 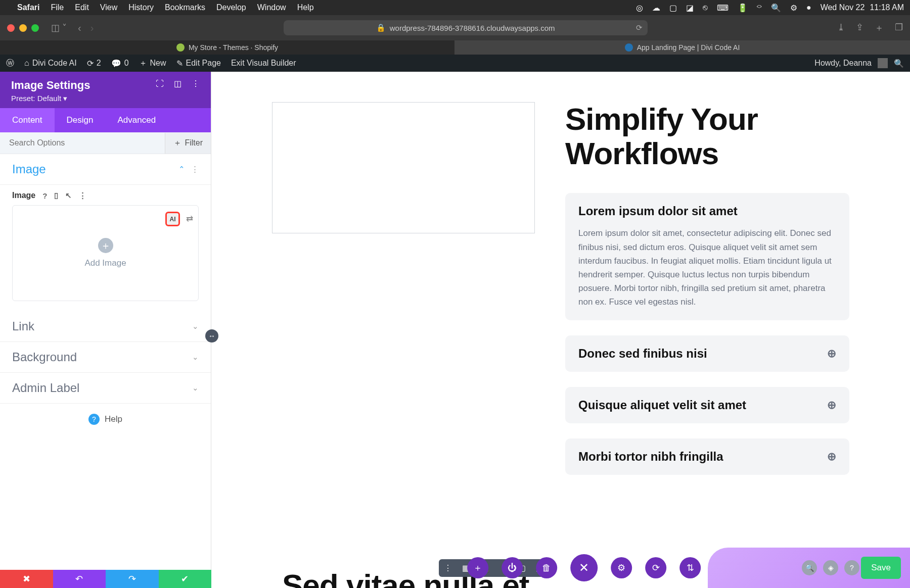 I want to click on airdrop-icon: ◪, so click(x=690, y=8).